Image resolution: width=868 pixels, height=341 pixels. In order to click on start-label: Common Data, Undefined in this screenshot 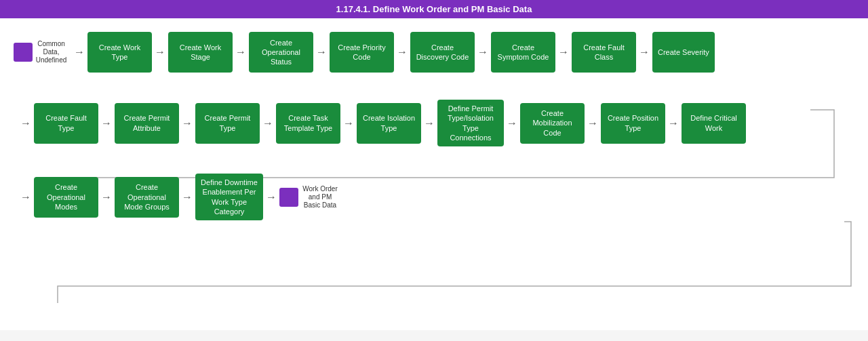, I will do `click(52, 52)`.